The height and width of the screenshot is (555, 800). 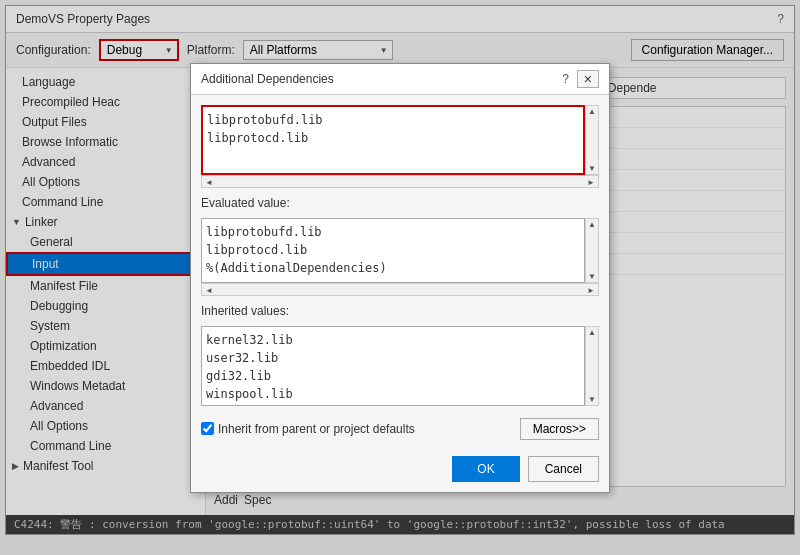 I want to click on modal-title: Additional Dependencies, so click(x=268, y=79).